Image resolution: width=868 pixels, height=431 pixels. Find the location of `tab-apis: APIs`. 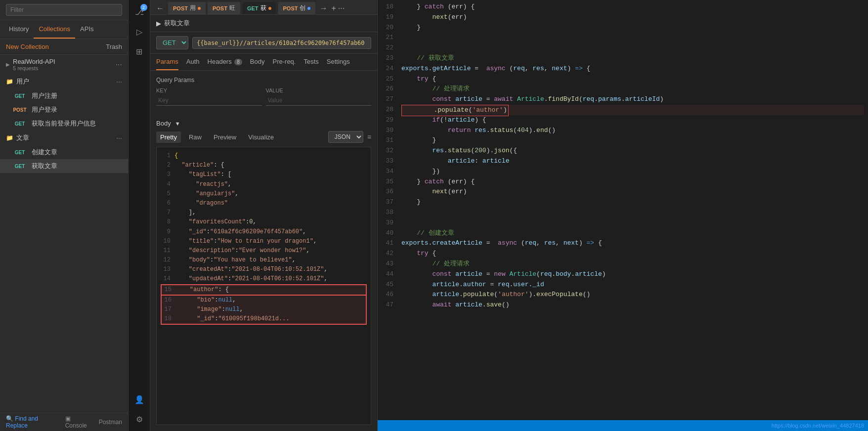

tab-apis: APIs is located at coordinates (87, 30).